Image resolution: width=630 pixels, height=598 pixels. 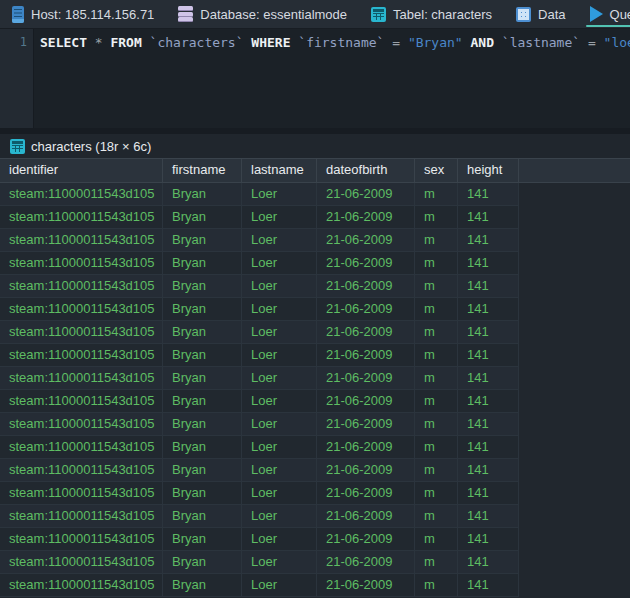 I want to click on column-header-firstname: firstname, so click(x=202, y=170).